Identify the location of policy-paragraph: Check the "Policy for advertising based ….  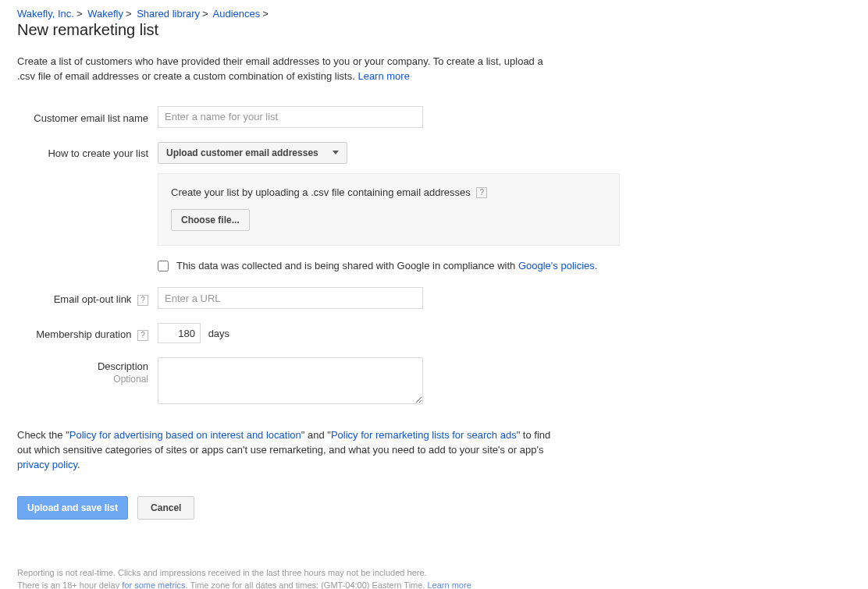
(290, 451).